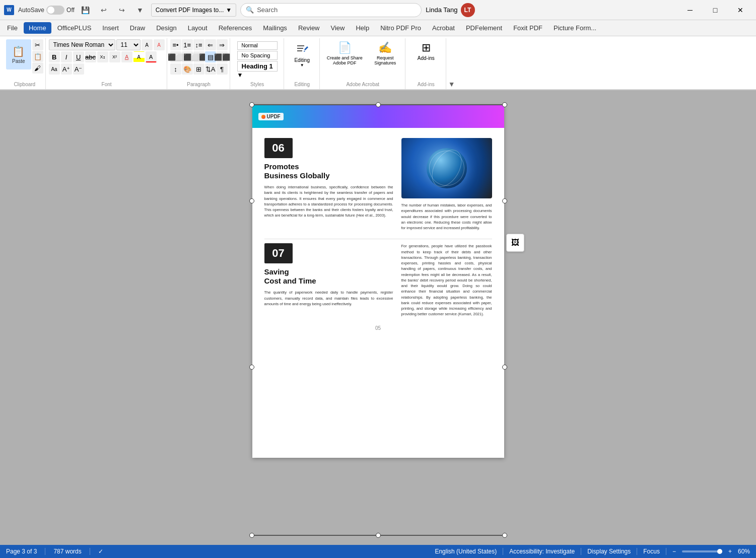 The width and height of the screenshot is (756, 558). I want to click on menu-item-design: Design, so click(166, 28).